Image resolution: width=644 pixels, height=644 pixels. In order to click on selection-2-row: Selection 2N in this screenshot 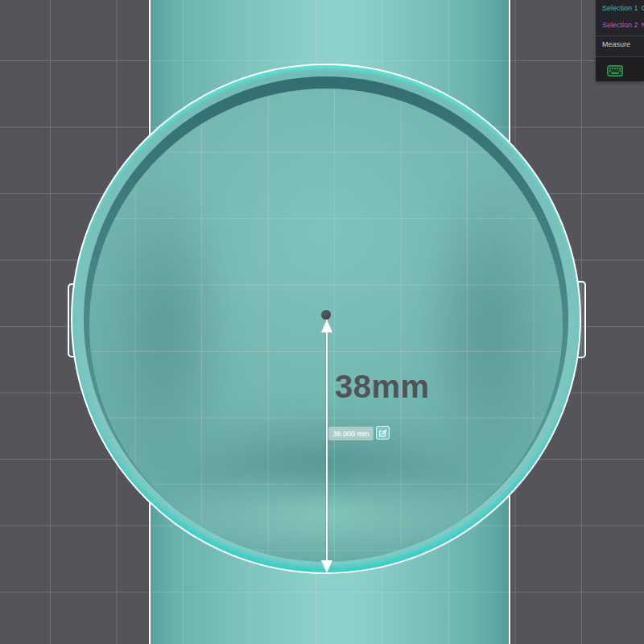, I will do `click(623, 25)`.